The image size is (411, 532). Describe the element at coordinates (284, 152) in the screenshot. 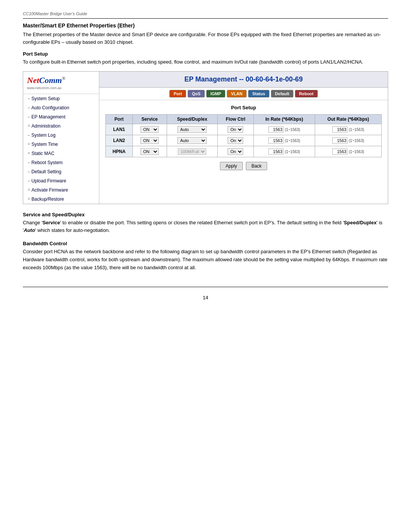

I see `cell-inrate-hpna: (1~1563)` at that location.